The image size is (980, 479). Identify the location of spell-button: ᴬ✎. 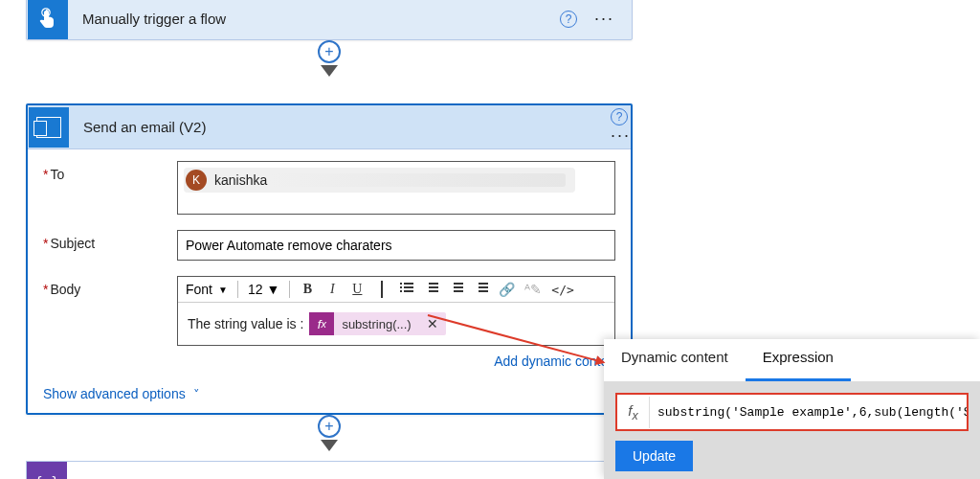
(533, 289).